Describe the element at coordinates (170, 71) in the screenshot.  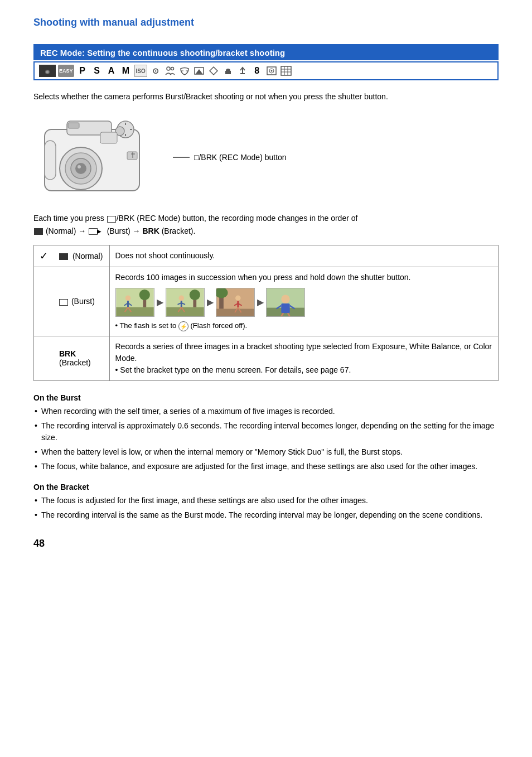
I see `people-mode-icon` at that location.